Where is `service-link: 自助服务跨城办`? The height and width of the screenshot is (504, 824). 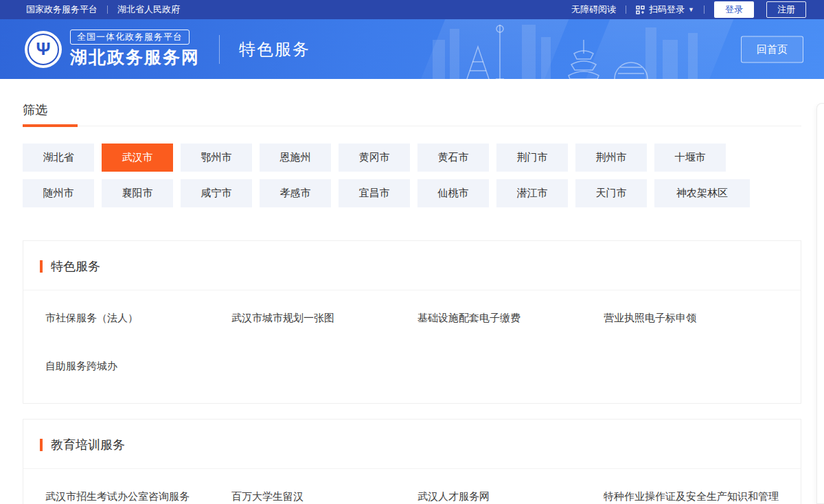 service-link: 自助服务跨城办 is located at coordinates (133, 366).